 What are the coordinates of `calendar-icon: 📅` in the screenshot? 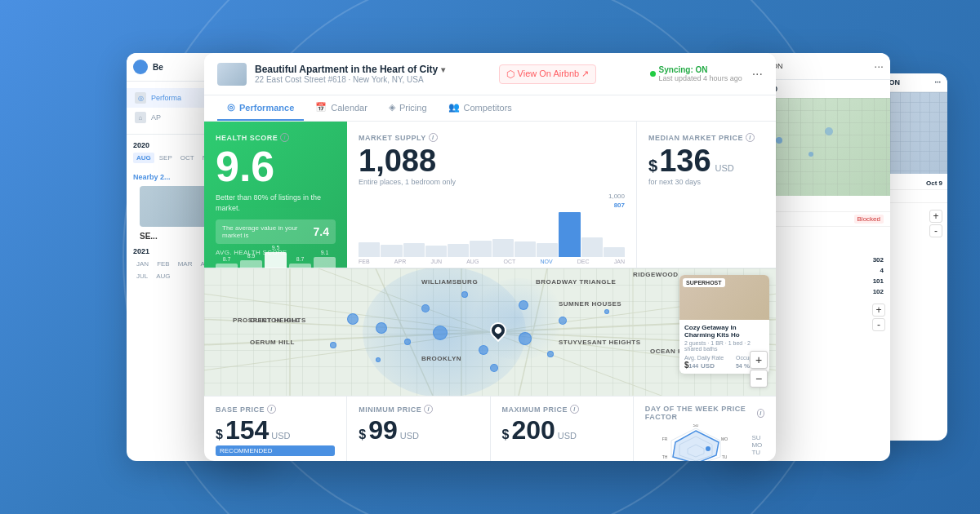 It's located at (321, 108).